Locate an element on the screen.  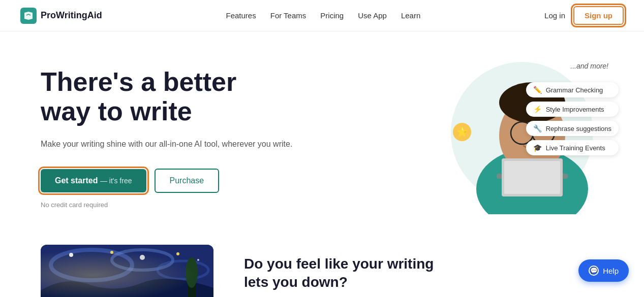
rephrase-icon: 🔧 is located at coordinates (538, 128).